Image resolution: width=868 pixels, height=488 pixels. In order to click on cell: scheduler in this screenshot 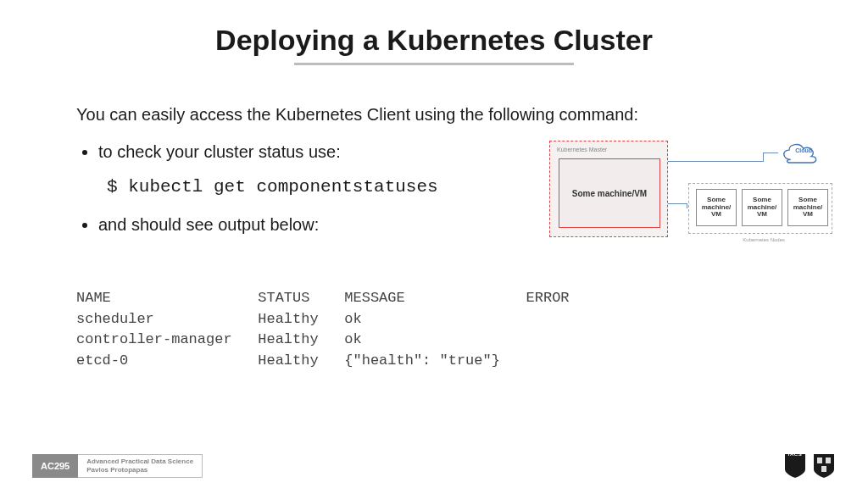, I will do `click(115, 319)`.